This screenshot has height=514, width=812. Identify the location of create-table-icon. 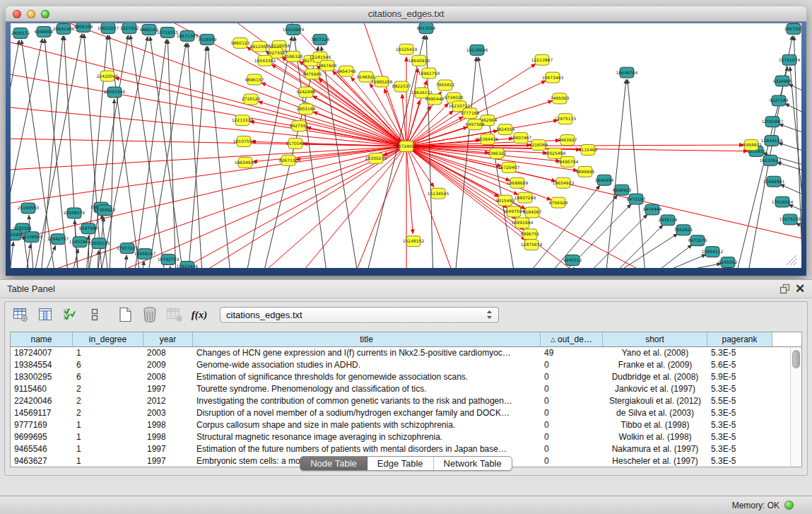
(125, 315).